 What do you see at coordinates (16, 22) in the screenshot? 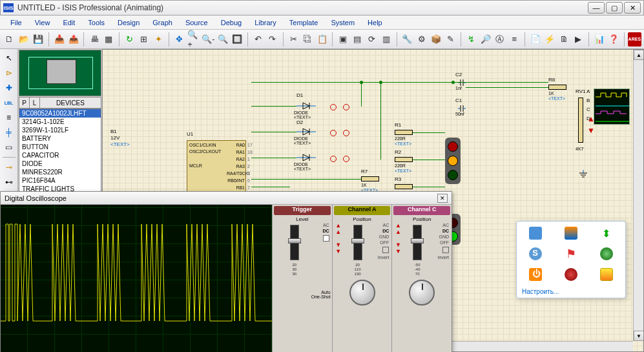
I see `menu-file: File` at bounding box center [16, 22].